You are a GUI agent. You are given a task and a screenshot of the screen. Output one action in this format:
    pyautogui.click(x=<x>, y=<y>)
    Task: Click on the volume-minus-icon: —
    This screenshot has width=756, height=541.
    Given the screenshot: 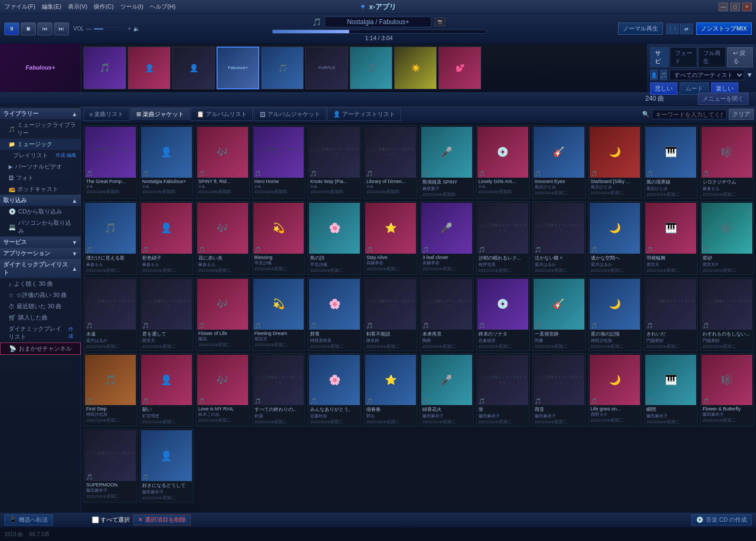 What is the action you would take?
    pyautogui.click(x=89, y=29)
    